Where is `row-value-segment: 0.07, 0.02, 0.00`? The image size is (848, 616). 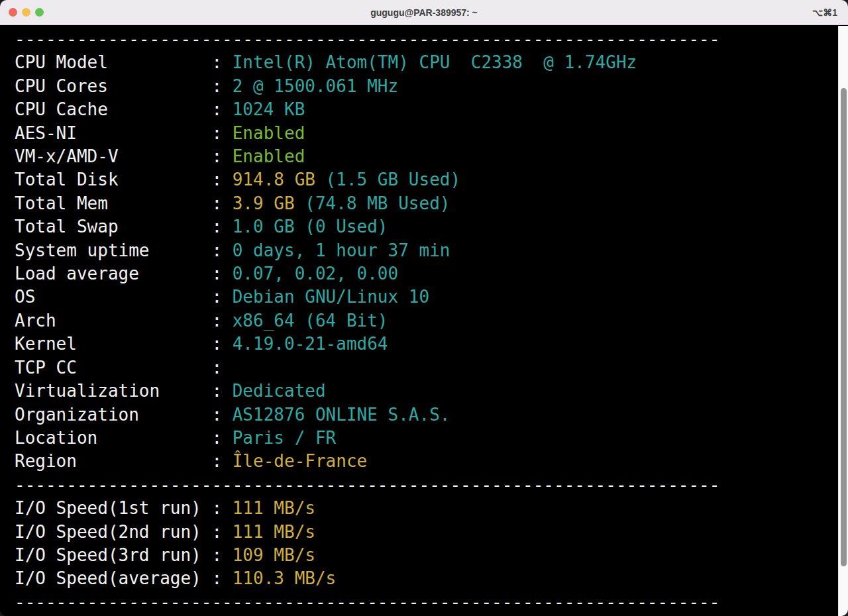 row-value-segment: 0.07, 0.02, 0.00 is located at coordinates (315, 274).